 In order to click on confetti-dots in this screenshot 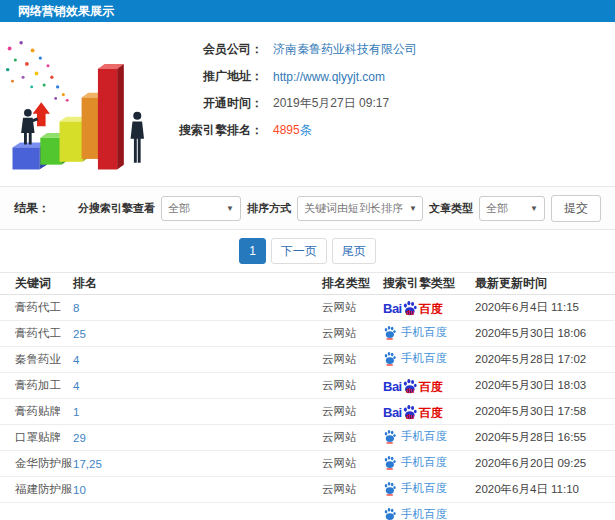, I will do `click(38, 72)`.